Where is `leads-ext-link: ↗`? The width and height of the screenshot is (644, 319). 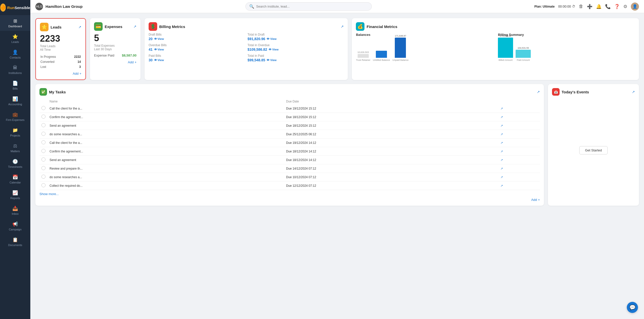
leads-ext-link: ↗ is located at coordinates (80, 27).